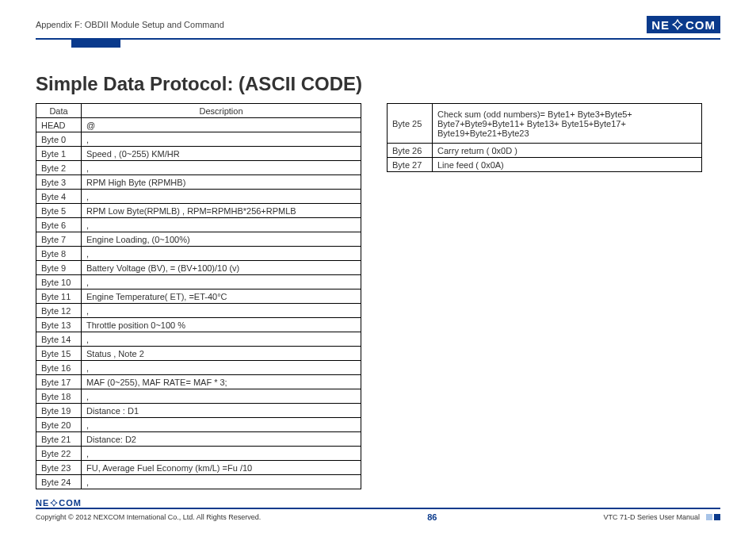 This screenshot has width=756, height=533. I want to click on table-row: Byte 22,, so click(199, 454).